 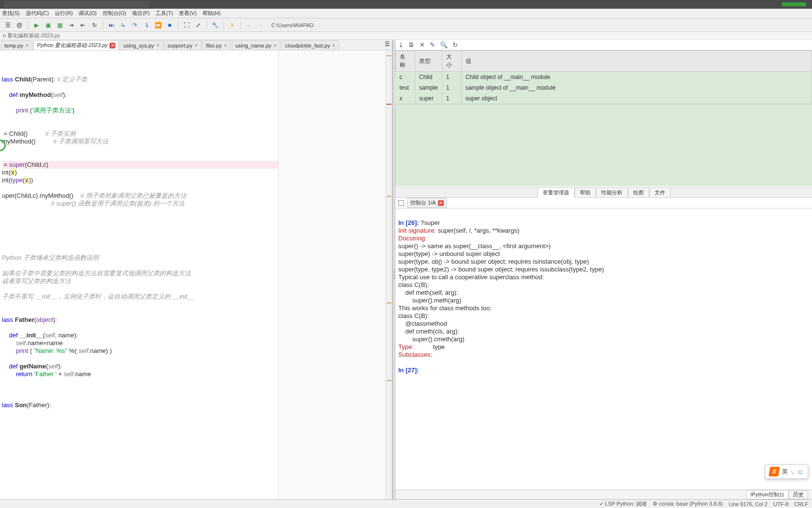 What do you see at coordinates (141, 14) in the screenshot?
I see `menu-item: 项目(P)` at bounding box center [141, 14].